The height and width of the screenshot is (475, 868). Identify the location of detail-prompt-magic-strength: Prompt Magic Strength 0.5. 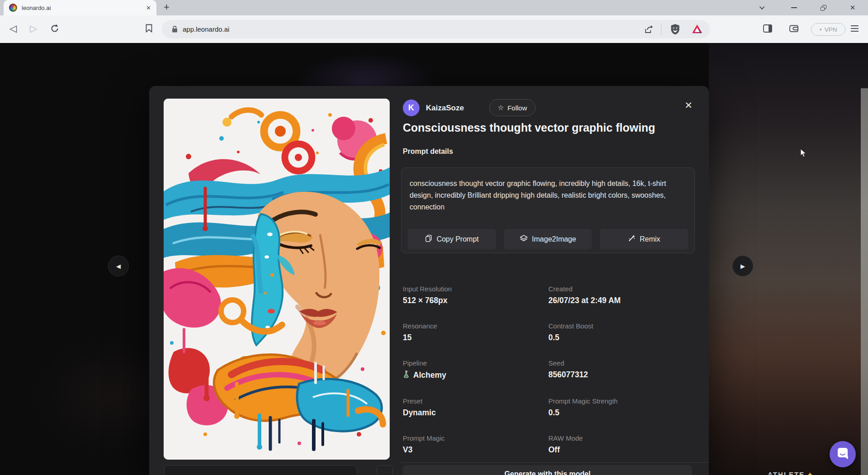
(623, 407).